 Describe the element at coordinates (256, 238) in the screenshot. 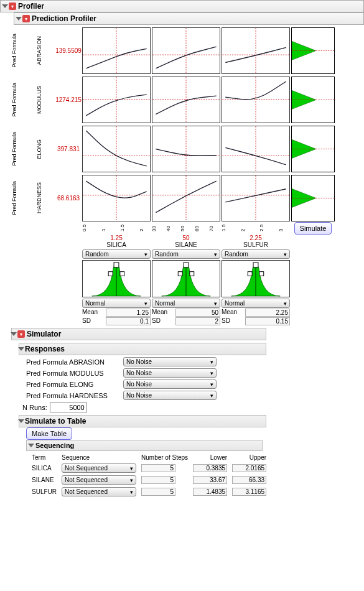

I see `factor-value: 2.25` at that location.